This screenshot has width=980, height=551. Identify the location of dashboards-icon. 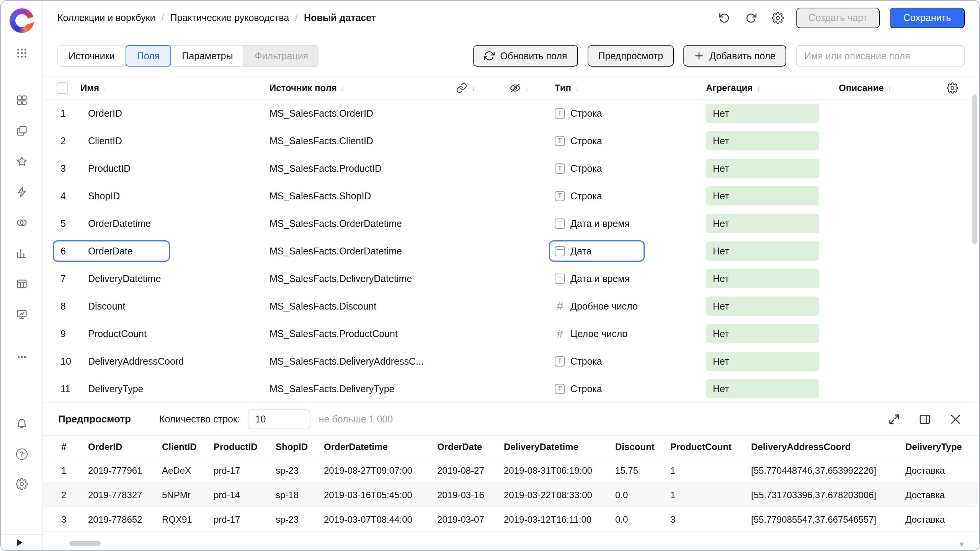
(22, 315).